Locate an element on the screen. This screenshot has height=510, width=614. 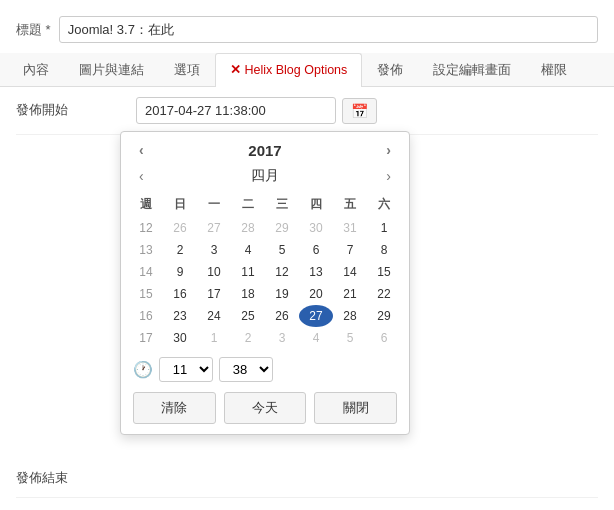
col-header-wed: 三 is located at coordinates (282, 204).